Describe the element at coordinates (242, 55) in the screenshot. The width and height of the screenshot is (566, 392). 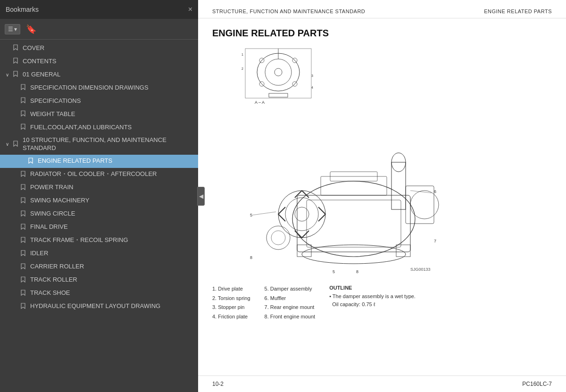
I see `svg-text: 1` at that location.